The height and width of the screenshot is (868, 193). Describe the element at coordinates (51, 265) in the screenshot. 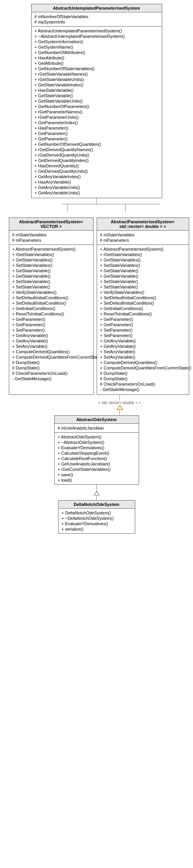

I see `apv-m-3: + SetStateVariables()` at that location.